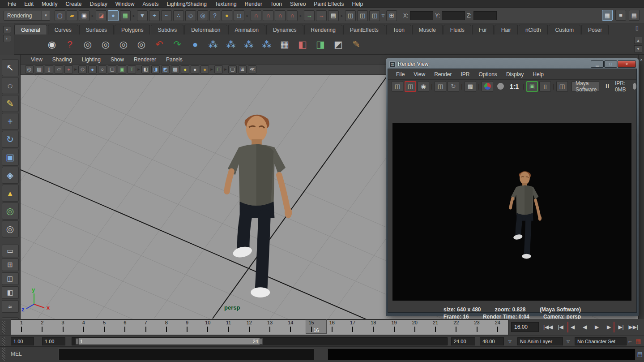 This screenshot has width=644, height=362. Describe the element at coordinates (4, 341) in the screenshot. I see `range-grip` at that location.